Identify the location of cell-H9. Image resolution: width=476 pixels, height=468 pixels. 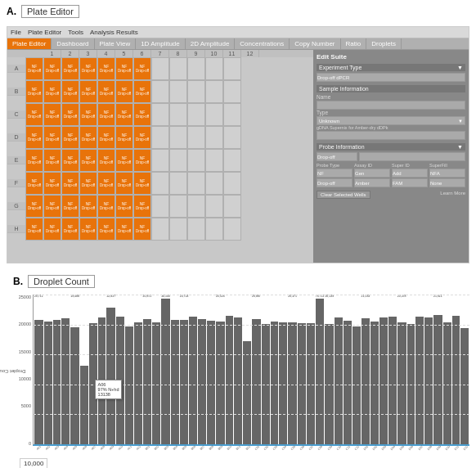
(178, 229).